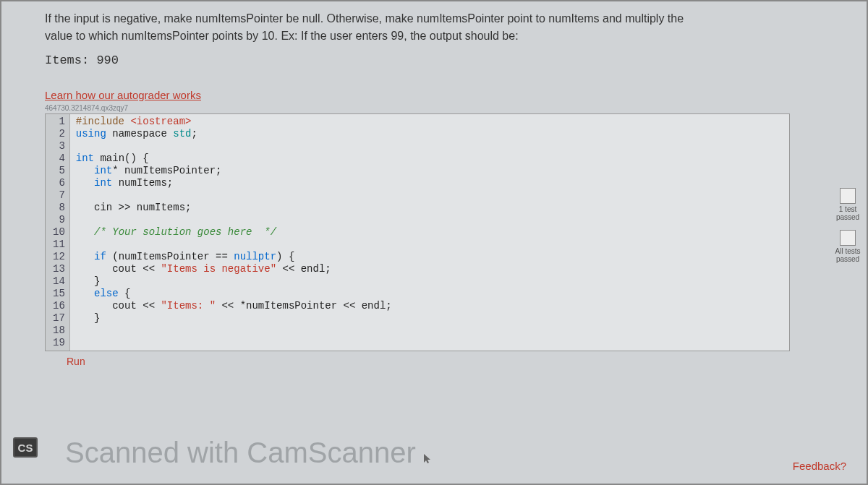 The height and width of the screenshot is (485, 868). Describe the element at coordinates (820, 465) in the screenshot. I see `feedback-link: Feedback?` at that location.